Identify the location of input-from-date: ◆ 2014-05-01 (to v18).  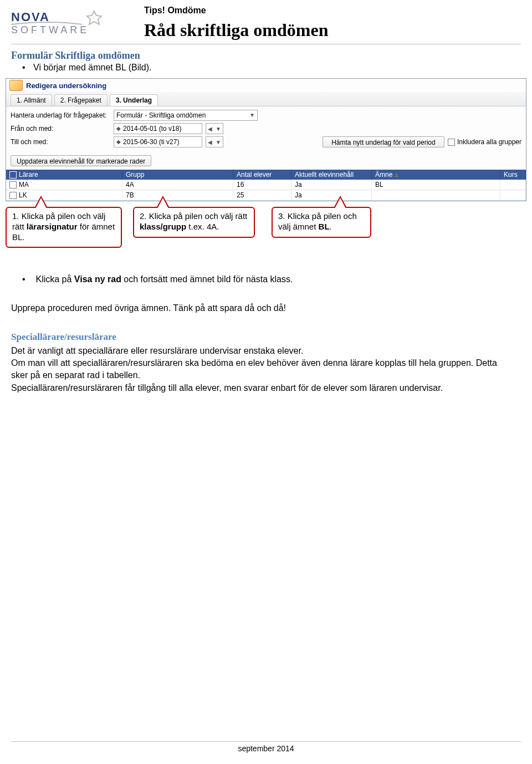
(158, 129).